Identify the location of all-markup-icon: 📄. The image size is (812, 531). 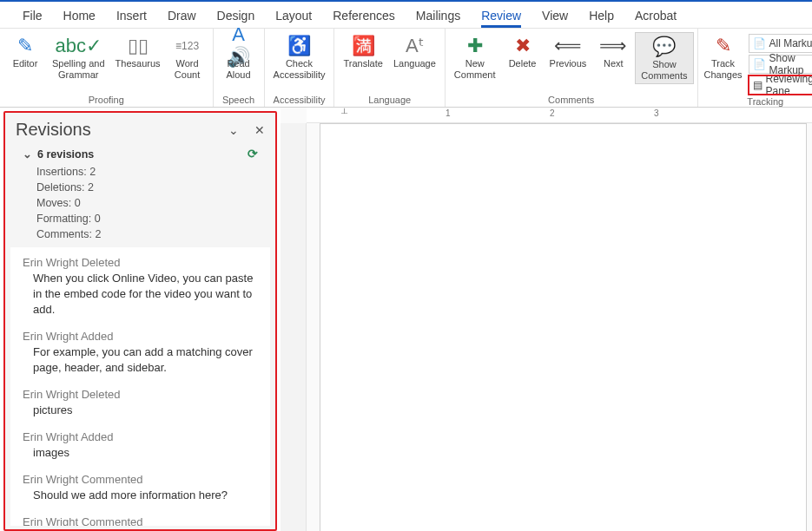
(759, 43).